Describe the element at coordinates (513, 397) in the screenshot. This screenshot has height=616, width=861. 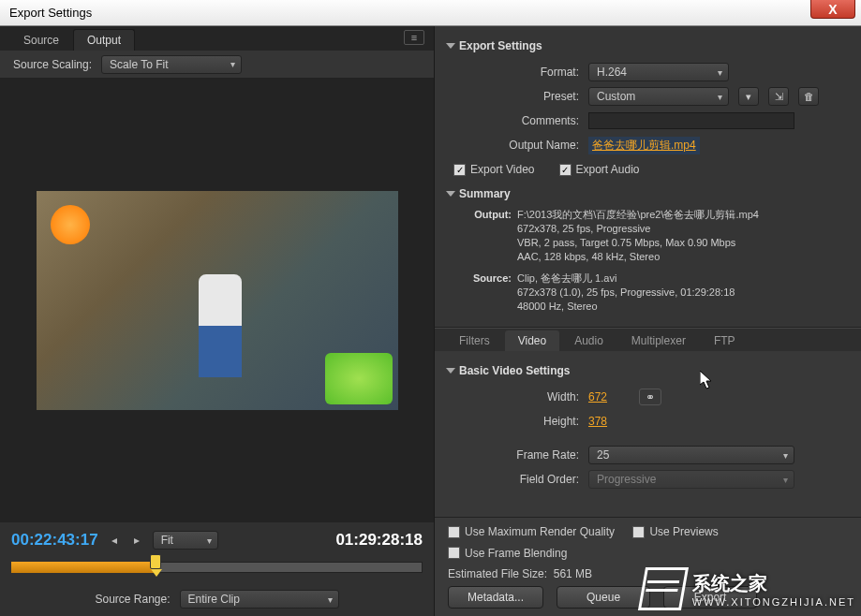
I see `width-label: Width:` at that location.